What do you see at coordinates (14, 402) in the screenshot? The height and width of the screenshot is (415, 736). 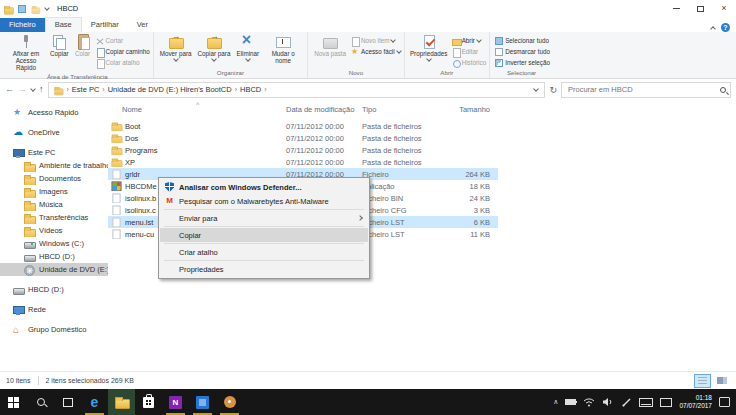 I see `start-button` at bounding box center [14, 402].